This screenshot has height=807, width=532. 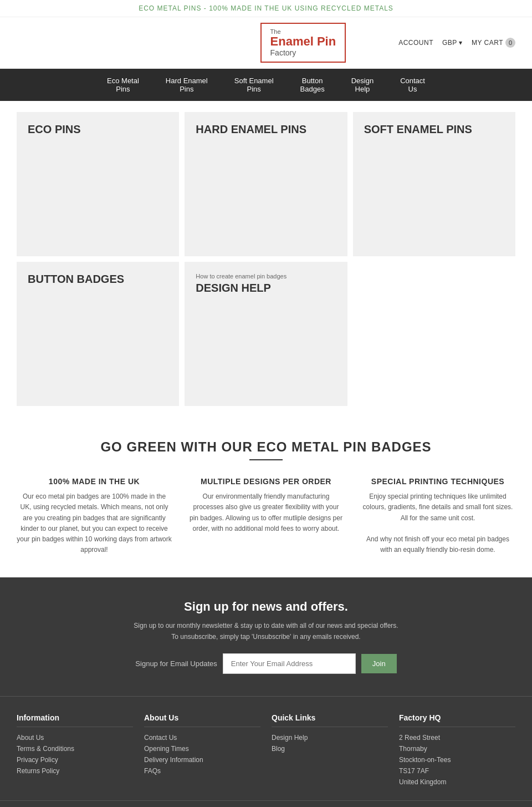 What do you see at coordinates (330, 751) in the screenshot?
I see `footer-quick-links: Quick Links Design Help Blog` at bounding box center [330, 751].